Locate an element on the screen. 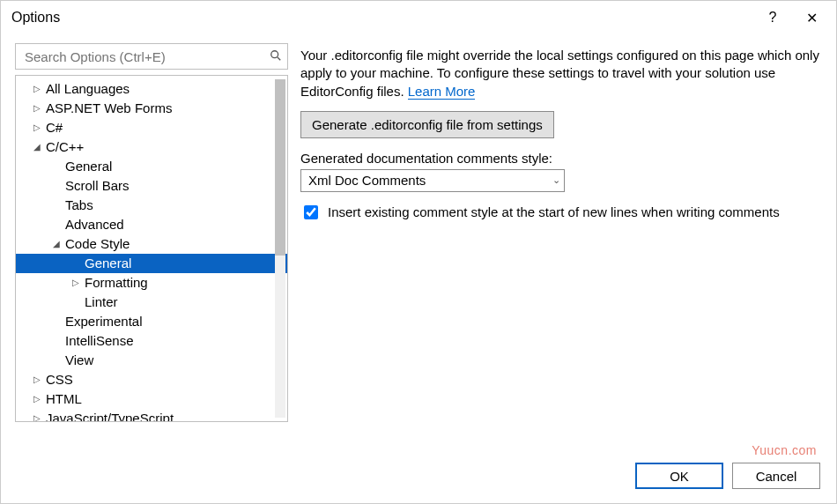 The image size is (837, 504). tree-item-label: View is located at coordinates (79, 360).